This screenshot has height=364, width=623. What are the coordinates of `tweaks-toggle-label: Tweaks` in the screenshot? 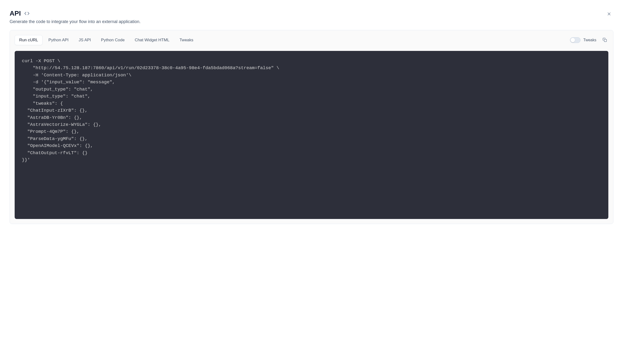 It's located at (590, 40).